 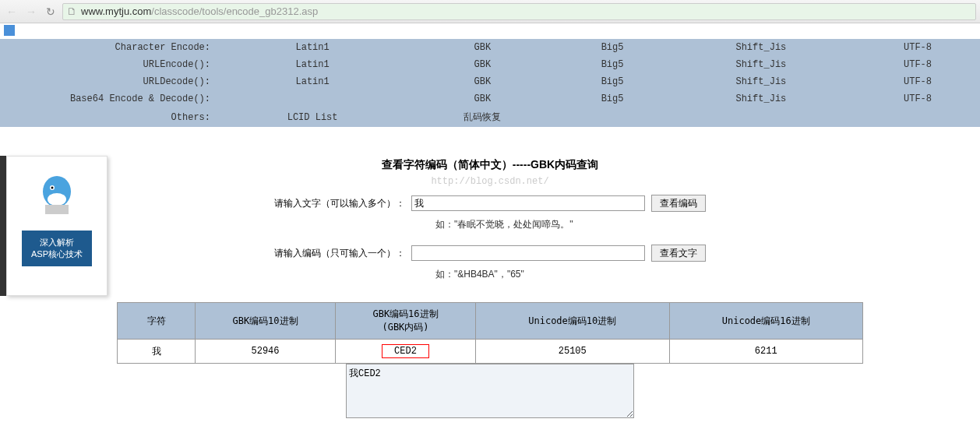 I want to click on forward-button: →, so click(x=31, y=12).